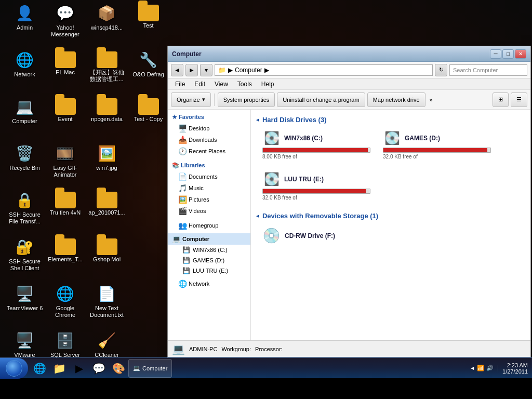 The height and width of the screenshot is (399, 532). What do you see at coordinates (515, 365) in the screenshot?
I see `clock-time: 2:23 AM` at bounding box center [515, 365].